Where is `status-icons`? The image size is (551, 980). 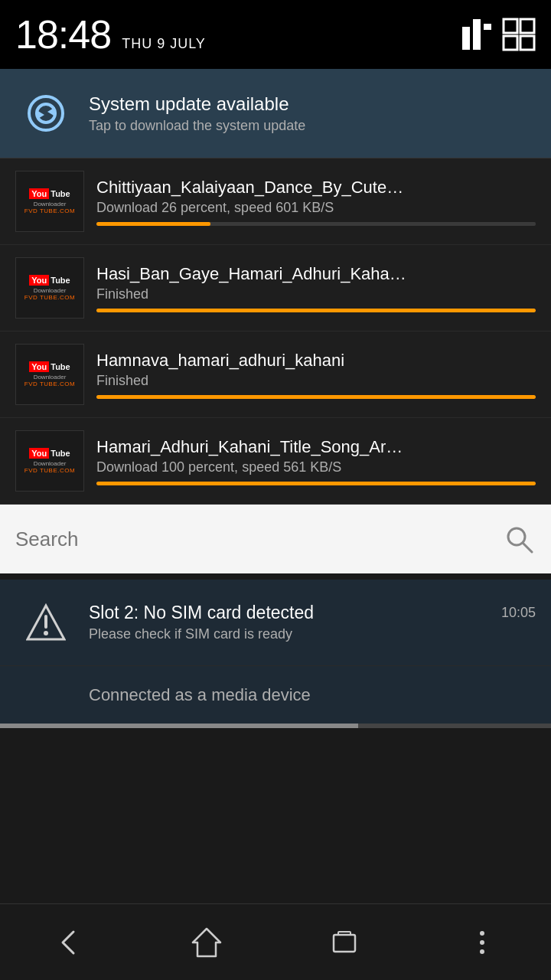
status-icons is located at coordinates (499, 34).